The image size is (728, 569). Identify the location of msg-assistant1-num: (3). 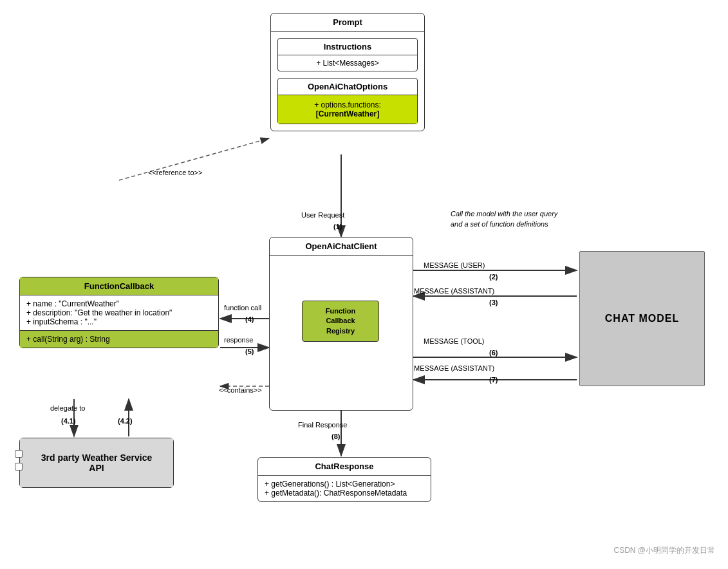
(493, 303).